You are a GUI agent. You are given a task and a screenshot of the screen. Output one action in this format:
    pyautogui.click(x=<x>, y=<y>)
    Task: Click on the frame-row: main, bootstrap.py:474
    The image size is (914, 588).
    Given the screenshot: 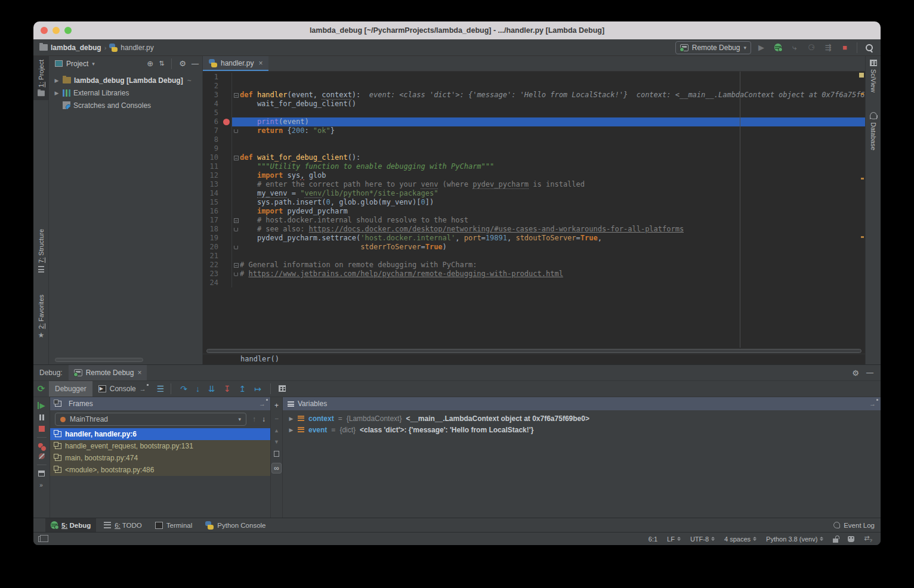 What is the action you would take?
    pyautogui.click(x=160, y=458)
    